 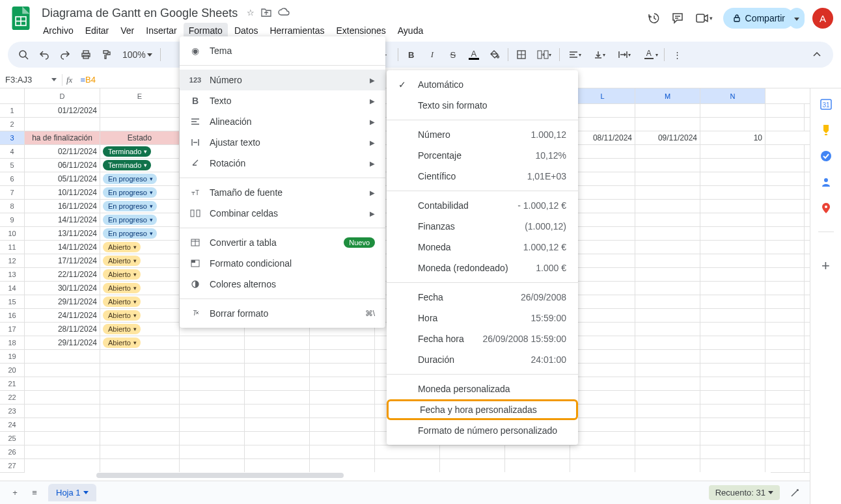 What do you see at coordinates (62, 261) in the screenshot?
I see `cell: 17/11/2024` at bounding box center [62, 261].